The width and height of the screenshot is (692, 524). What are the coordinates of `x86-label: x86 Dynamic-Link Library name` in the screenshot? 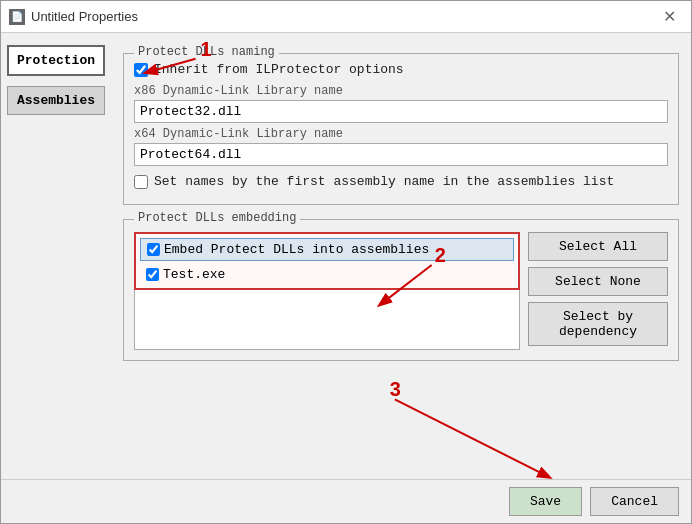 It's located at (401, 91).